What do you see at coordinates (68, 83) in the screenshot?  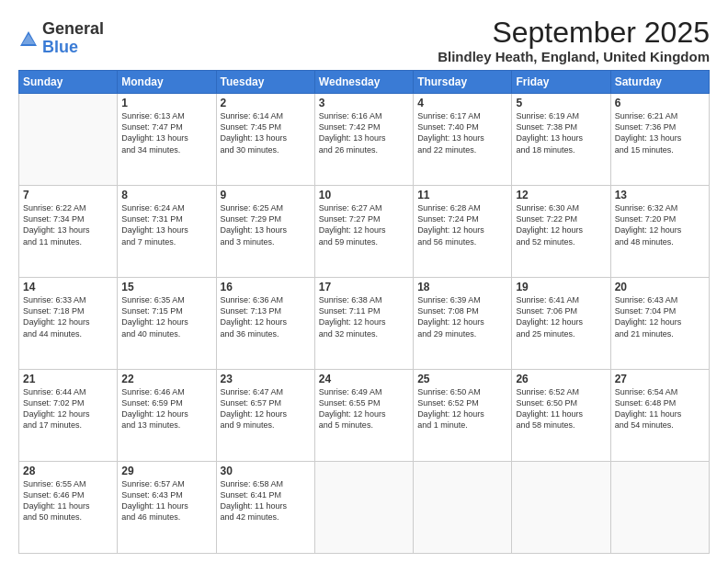 I see `col-sunday: Sunday` at bounding box center [68, 83].